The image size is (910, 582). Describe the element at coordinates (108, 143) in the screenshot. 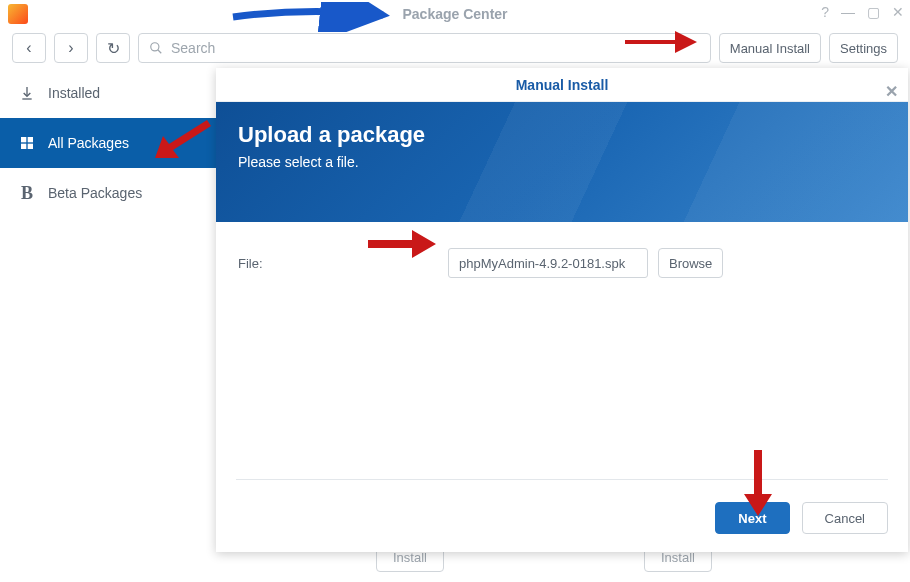

I see `sidebar-item-all-packages: All Packages` at that location.